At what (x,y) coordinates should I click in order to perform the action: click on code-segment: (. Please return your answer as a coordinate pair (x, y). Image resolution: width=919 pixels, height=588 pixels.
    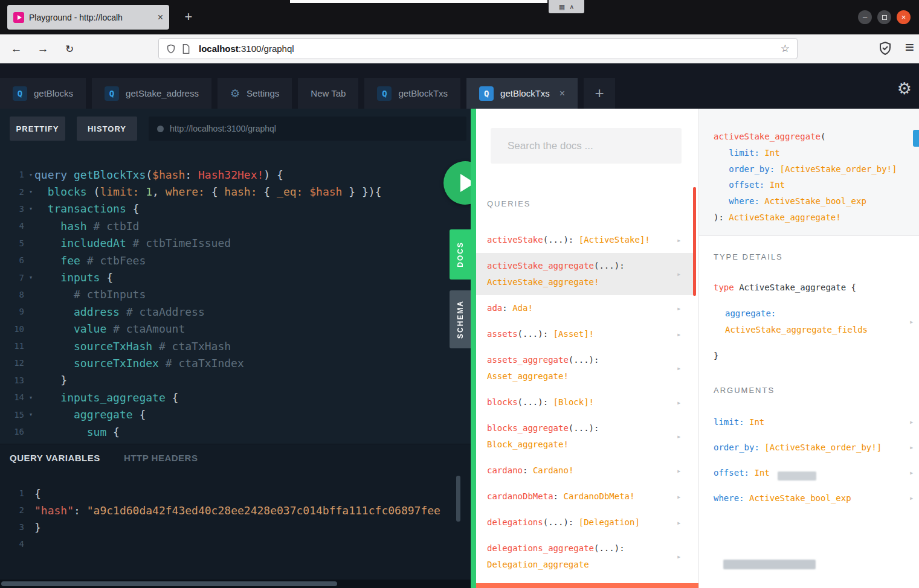
    Looking at the image, I should click on (149, 175).